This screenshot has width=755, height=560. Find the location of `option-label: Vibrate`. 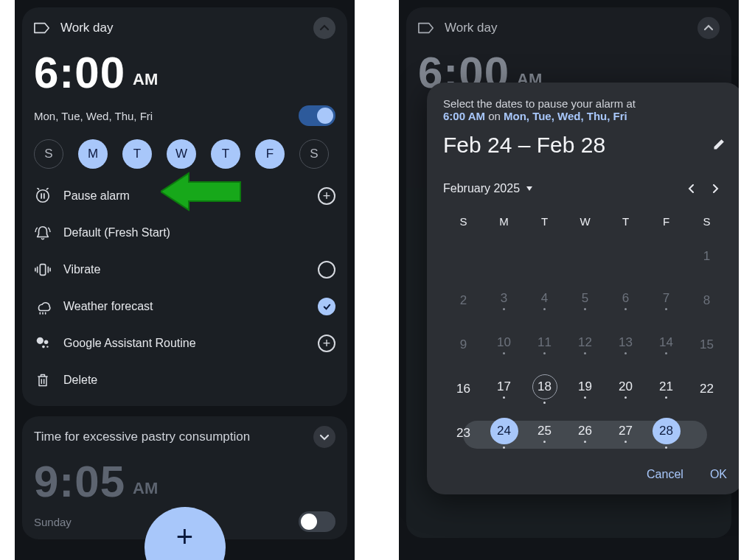

option-label: Vibrate is located at coordinates (184, 270).